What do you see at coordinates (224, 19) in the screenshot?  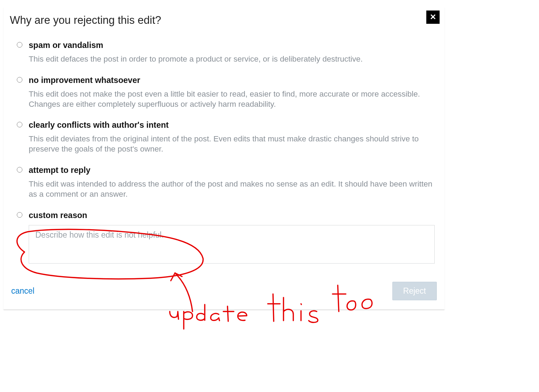 I see `dialog-header: Why are you rejecting this edit? ✕` at bounding box center [224, 19].